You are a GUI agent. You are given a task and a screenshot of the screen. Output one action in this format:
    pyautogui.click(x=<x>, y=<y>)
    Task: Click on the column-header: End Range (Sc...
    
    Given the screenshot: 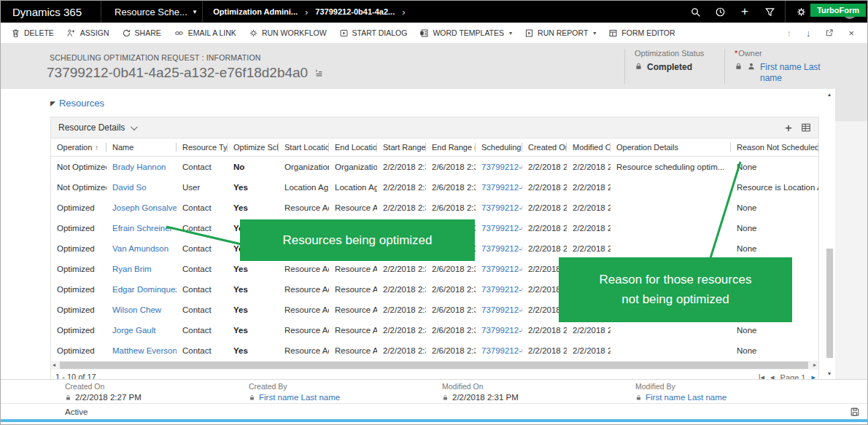 What is the action you would take?
    pyautogui.click(x=451, y=147)
    